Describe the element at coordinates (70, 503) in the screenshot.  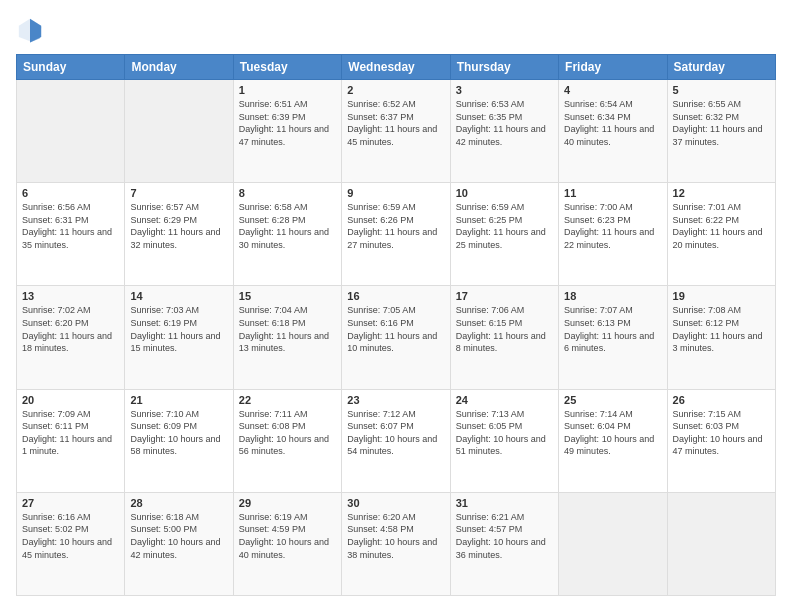
I see `day-number: 27` at that location.